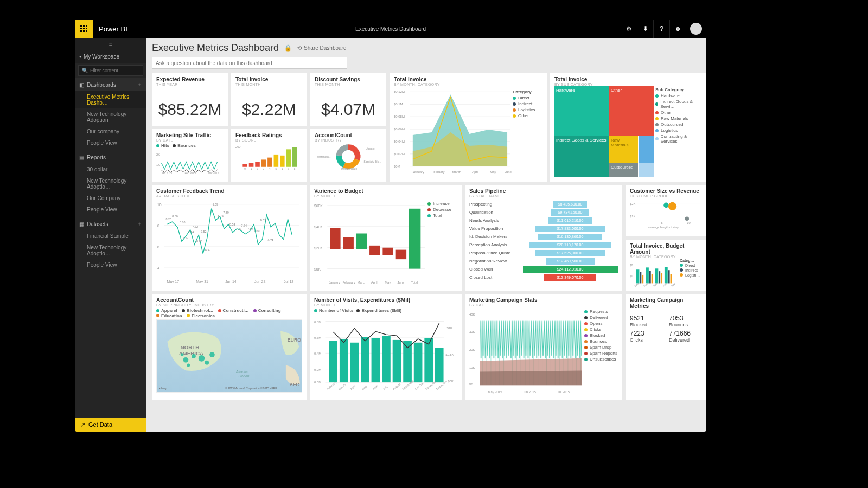 The image size is (868, 488). I want to click on sidebar-collapse-button: ≡, so click(111, 44).